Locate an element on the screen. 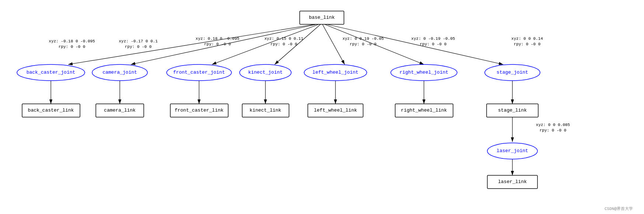  edge-base-left-wheel is located at coordinates (333, 44).